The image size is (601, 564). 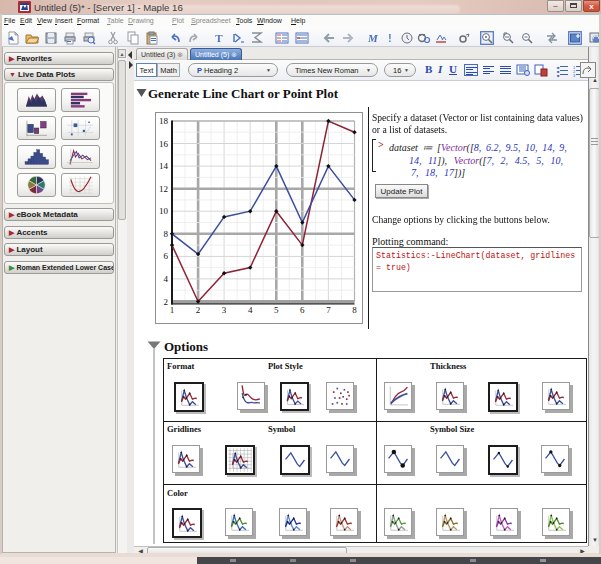 I want to click on svg-text: 14, so click(x=164, y=166).